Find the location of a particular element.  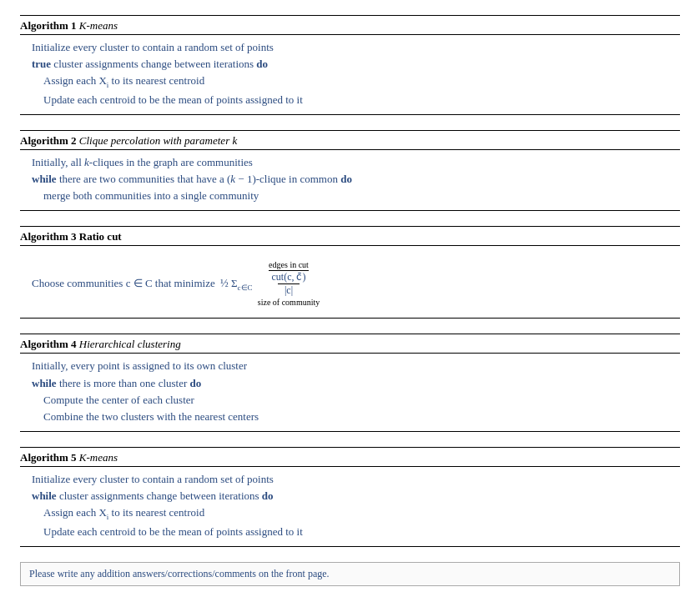

algorithm-3-word: Algorithm is located at coordinates (44, 237).